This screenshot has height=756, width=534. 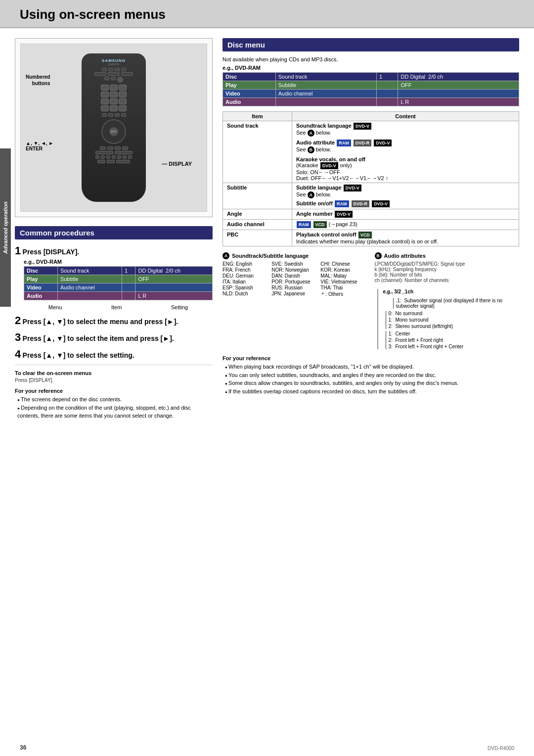 What do you see at coordinates (295, 294) in the screenshot?
I see `lang-item: JPN: Japanese` at bounding box center [295, 294].